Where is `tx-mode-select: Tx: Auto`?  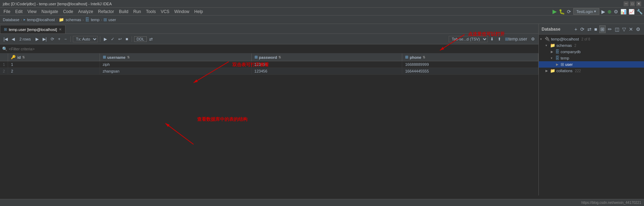 tx-mode-select: Tx: Auto is located at coordinates (85, 39).